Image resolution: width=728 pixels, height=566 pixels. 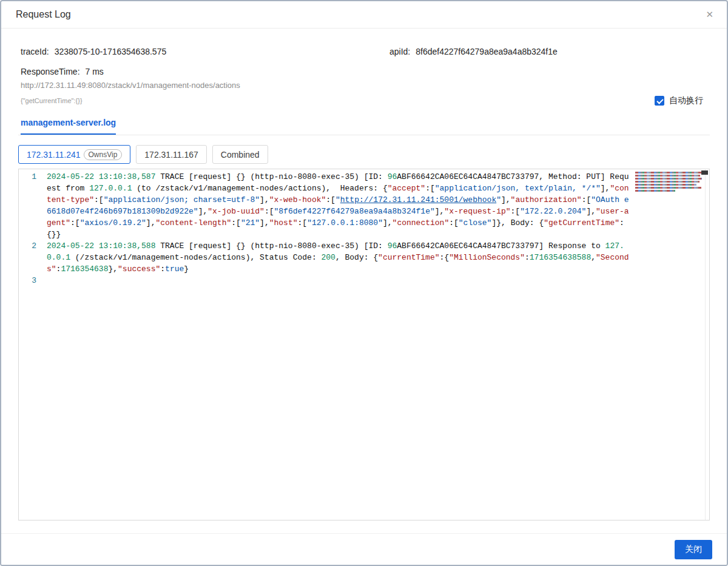 What do you see at coordinates (705, 172) in the screenshot?
I see `minimap-slider` at bounding box center [705, 172].